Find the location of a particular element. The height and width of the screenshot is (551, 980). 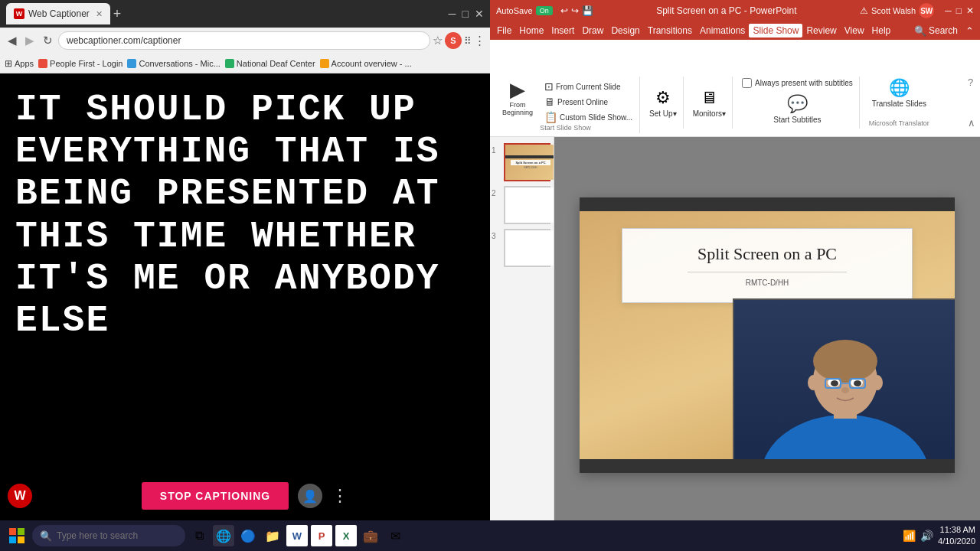

ppt-minimize-icon: ─ is located at coordinates (948, 11).